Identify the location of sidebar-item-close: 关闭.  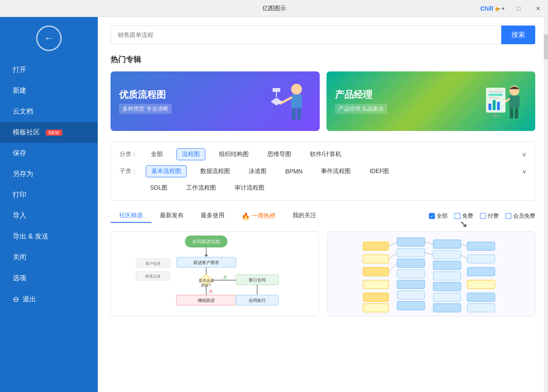
(49, 258).